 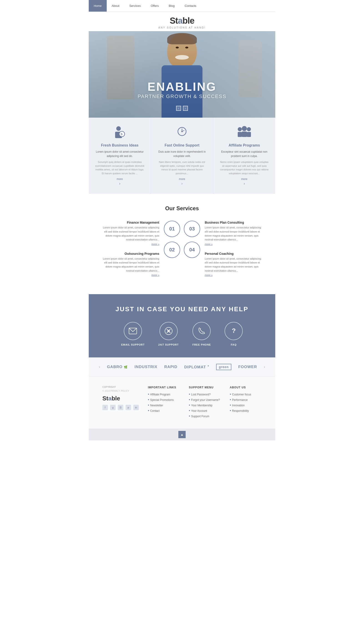 I want to click on logo-section: Stable ANY SOLUTIONS AT HAND!, so click(x=182, y=22).